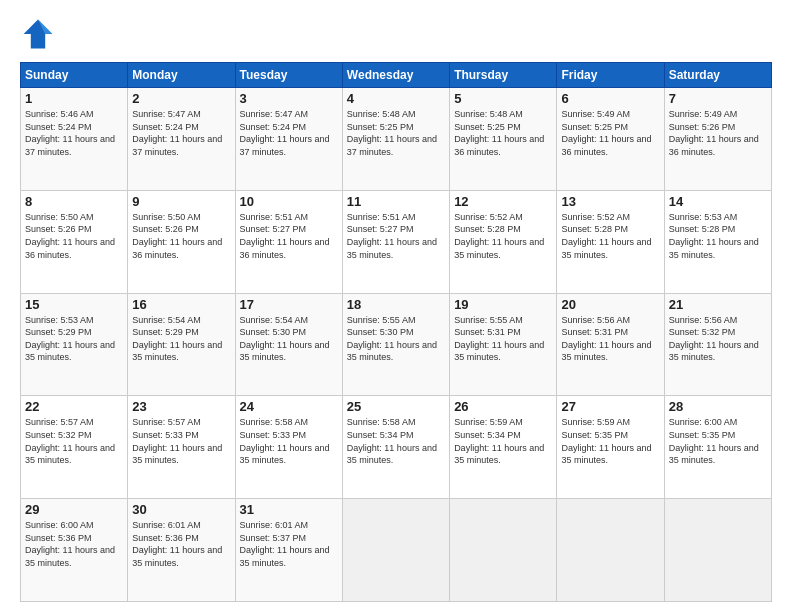 This screenshot has height=612, width=792. What do you see at coordinates (396, 140) in the screenshot?
I see `calendar-cell: 4 Sunrise: 5:48 AM Sunset: 5:25 PM Dayli…` at bounding box center [396, 140].